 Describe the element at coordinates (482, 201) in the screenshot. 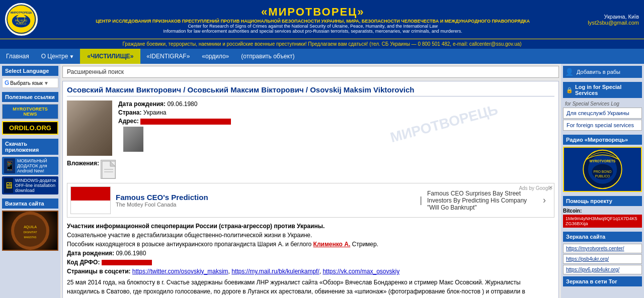

I see `ad-text: Famous CEO Surprises Bay Street Investor…` at that location.